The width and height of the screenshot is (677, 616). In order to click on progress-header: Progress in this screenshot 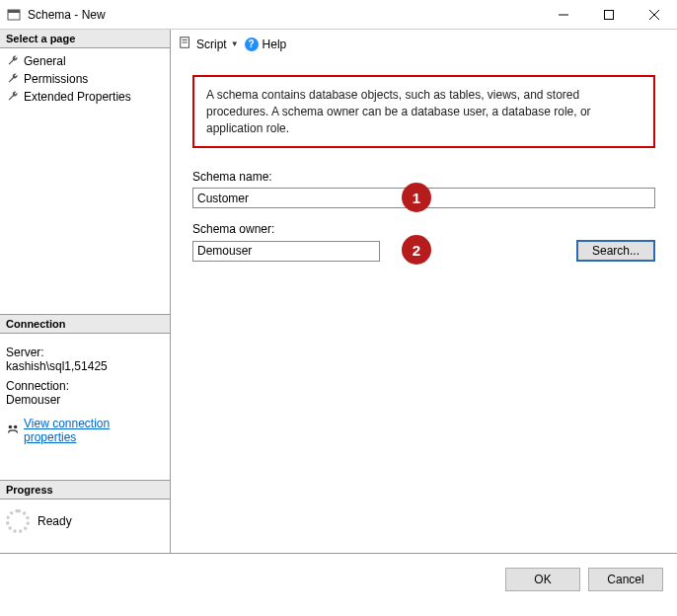, I will do `click(85, 490)`.